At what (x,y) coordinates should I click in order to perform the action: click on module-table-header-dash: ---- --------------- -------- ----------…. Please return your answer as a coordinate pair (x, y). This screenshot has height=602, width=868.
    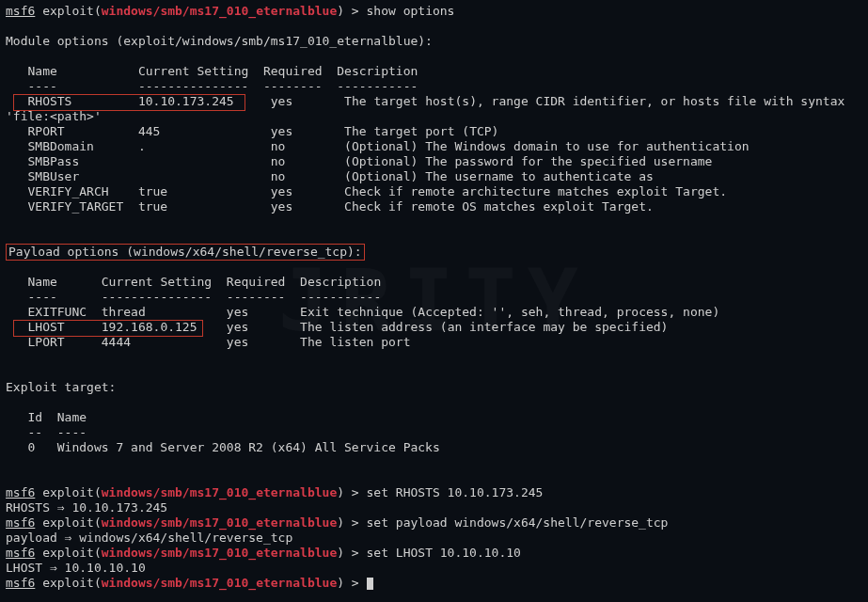
    Looking at the image, I should click on (434, 87).